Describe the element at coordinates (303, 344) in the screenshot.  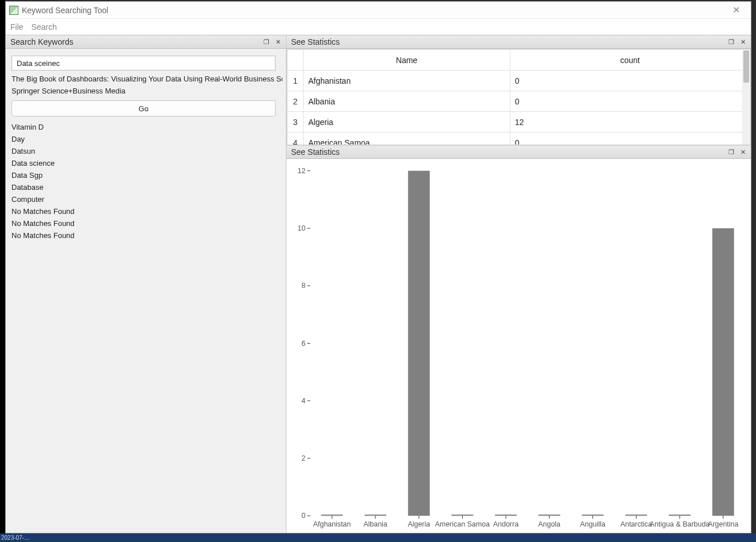
I see `svg-text: 6` at that location.